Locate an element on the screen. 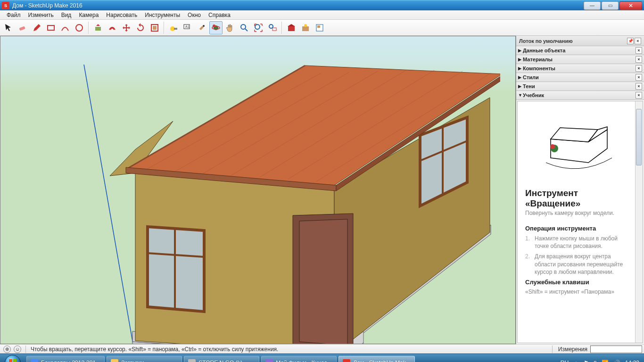 This screenshot has height=362, width=644. tray-title: Лоток по умолчанию 📌 × is located at coordinates (580, 41).